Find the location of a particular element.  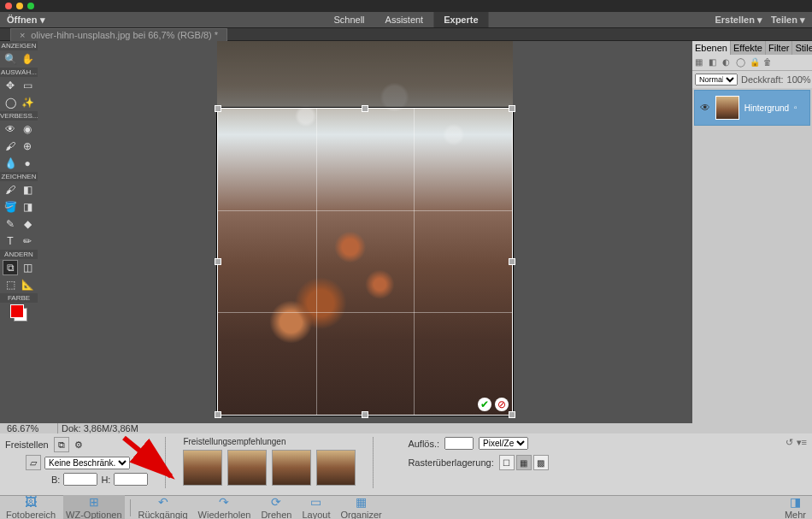

window-maximize is located at coordinates (31, 6).